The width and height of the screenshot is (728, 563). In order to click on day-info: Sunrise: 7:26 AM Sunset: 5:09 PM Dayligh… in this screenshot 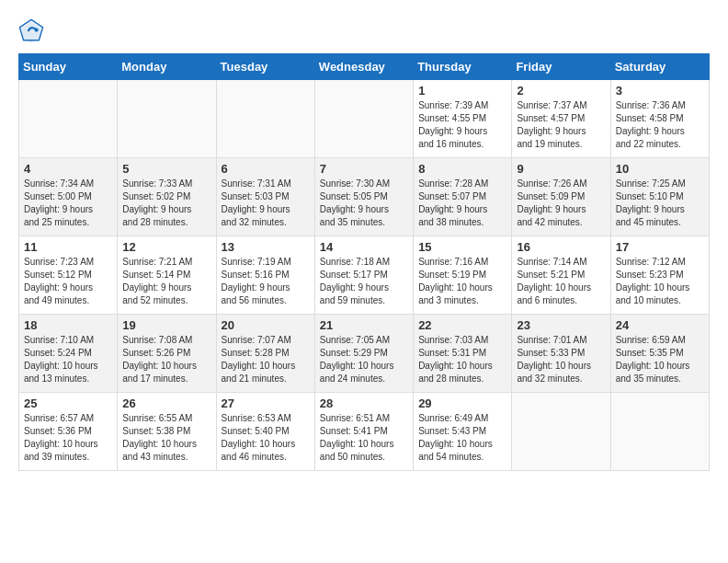, I will do `click(561, 203)`.